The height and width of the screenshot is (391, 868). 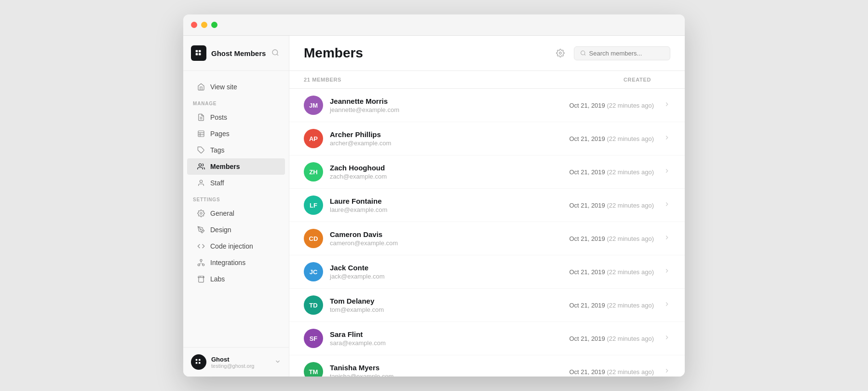 What do you see at coordinates (236, 117) in the screenshot?
I see `sidebar-item-posts: Posts` at bounding box center [236, 117].